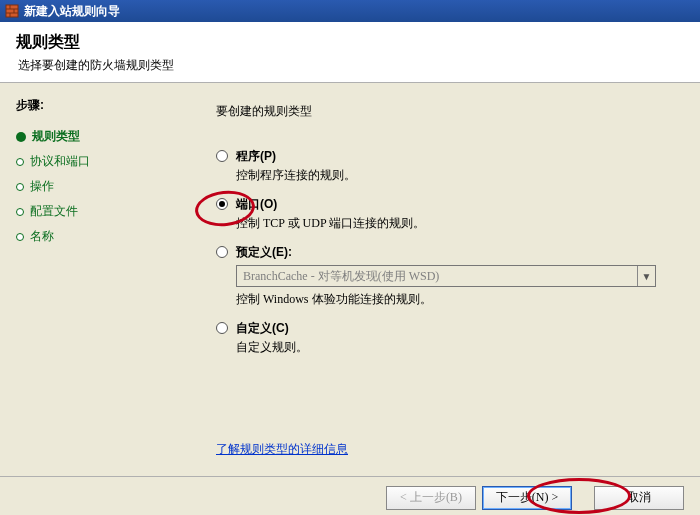  Describe the element at coordinates (639, 498) in the screenshot. I see `cancel-button: 取消` at that location.